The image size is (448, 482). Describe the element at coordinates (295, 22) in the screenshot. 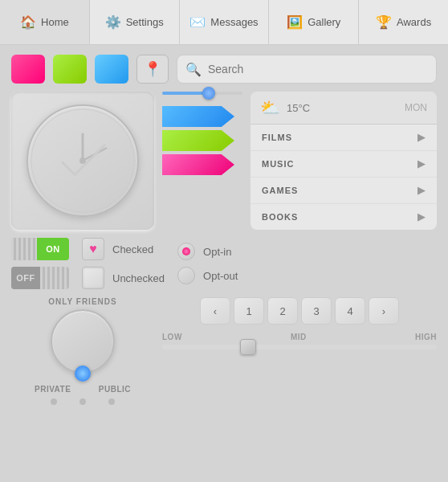

I see `gallery-icon: 🖼️` at that location.